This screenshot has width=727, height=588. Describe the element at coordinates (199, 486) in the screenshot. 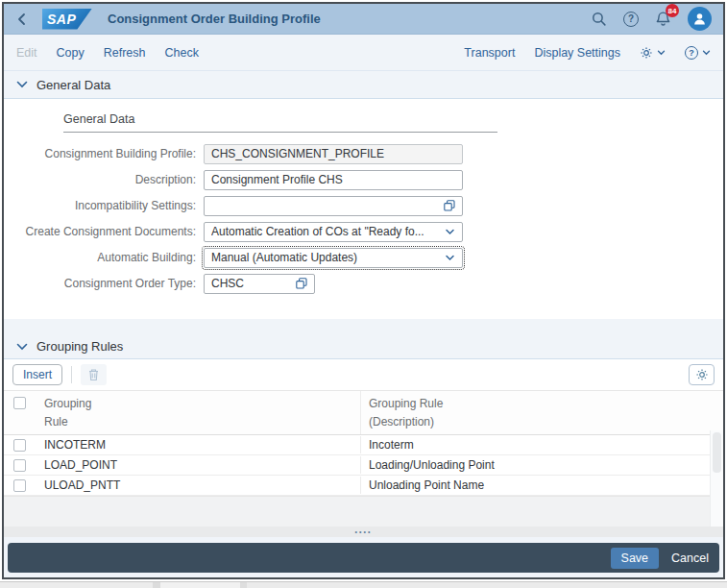

I see `cell-grouping-rule: ULOAD_PNTT` at that location.